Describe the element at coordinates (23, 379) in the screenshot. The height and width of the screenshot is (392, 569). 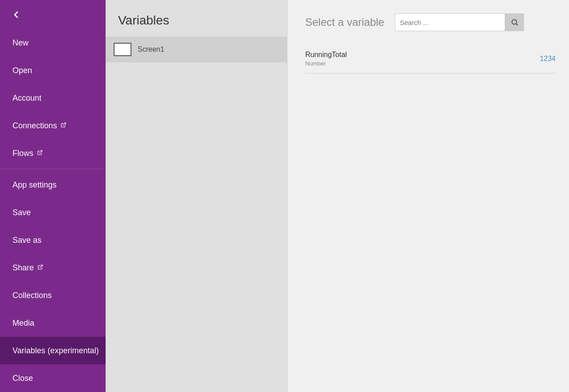
I see `sidebar-item-label-close: Close` at that location.